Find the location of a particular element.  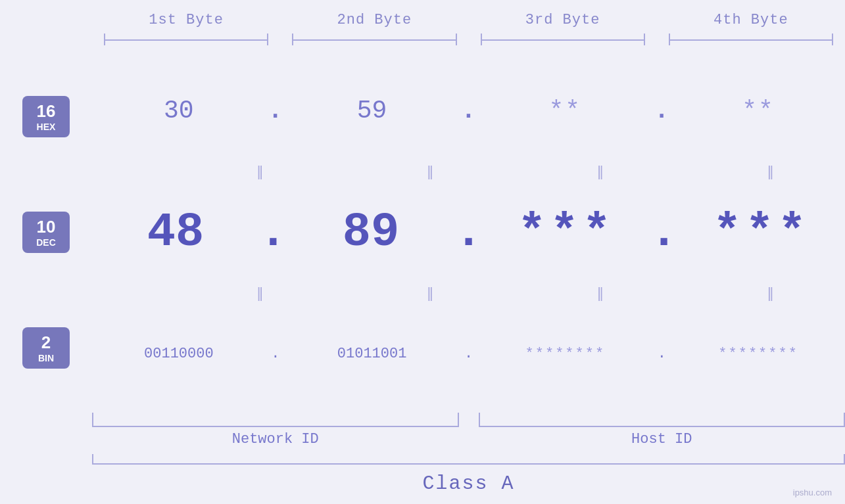

equals-row-2: || || || || is located at coordinates (468, 293).